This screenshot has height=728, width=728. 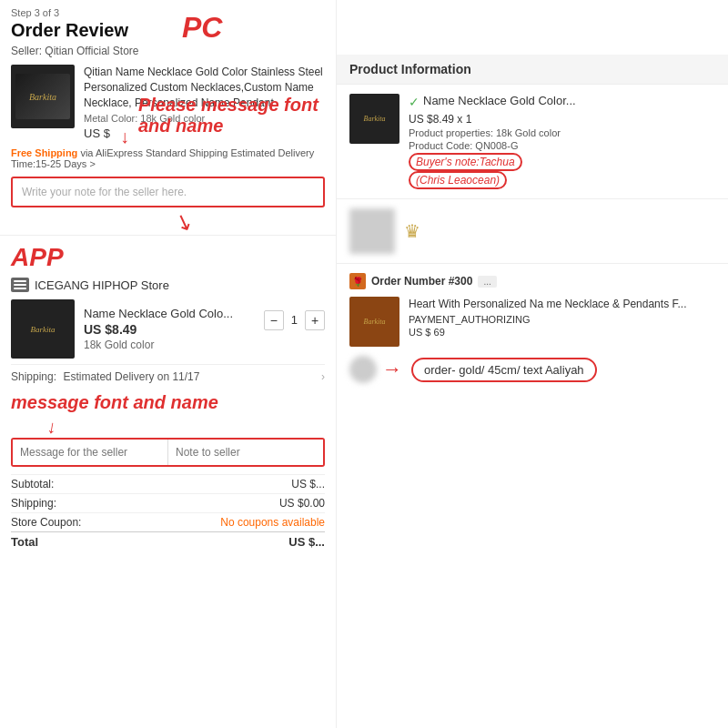 I want to click on right-code: Product Code: QN008-G, so click(x=562, y=146).